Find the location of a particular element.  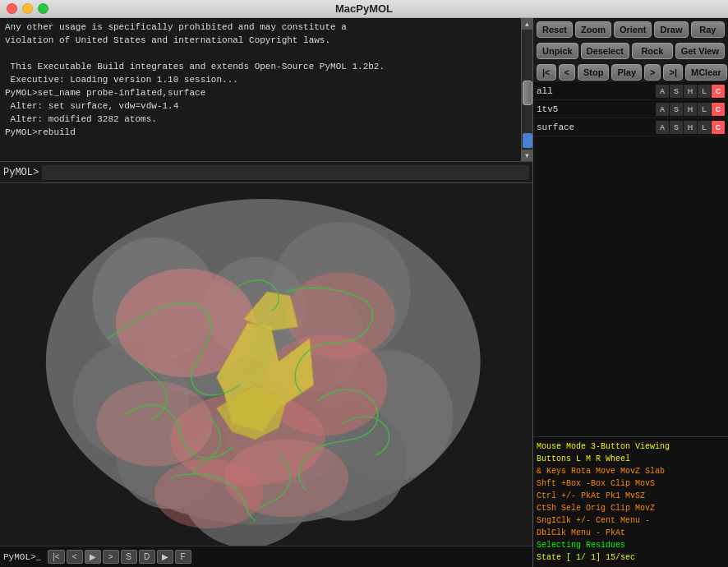

console-line: Any other usage is specifically prohibit… is located at coordinates (260, 28).